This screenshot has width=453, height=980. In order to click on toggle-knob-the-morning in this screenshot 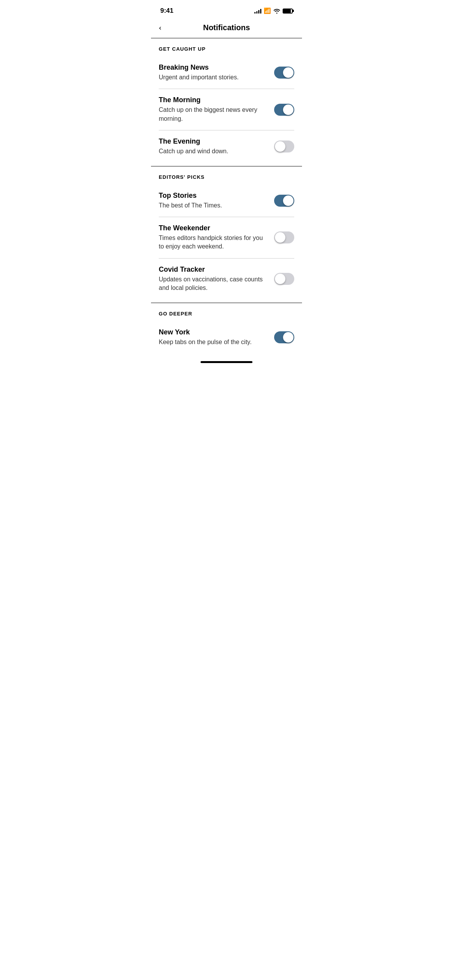, I will do `click(288, 110)`.